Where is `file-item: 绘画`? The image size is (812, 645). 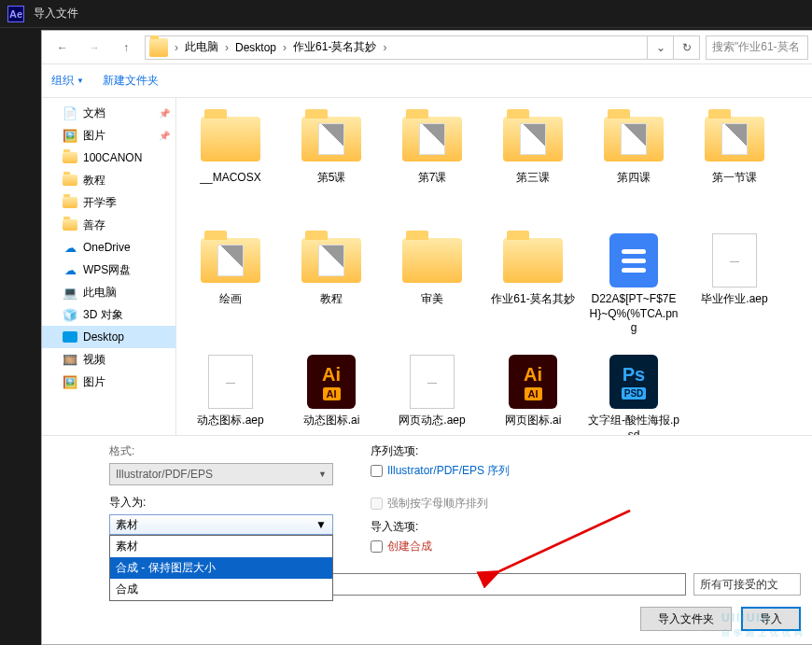 file-item: 绘画 is located at coordinates (231, 289).